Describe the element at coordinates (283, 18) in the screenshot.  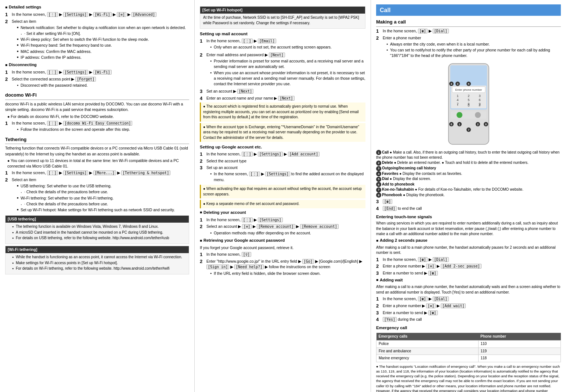
I see `wifi-hotspot-box: [Set up Wi-Fi hotspot] At the time of pu…` at that location.